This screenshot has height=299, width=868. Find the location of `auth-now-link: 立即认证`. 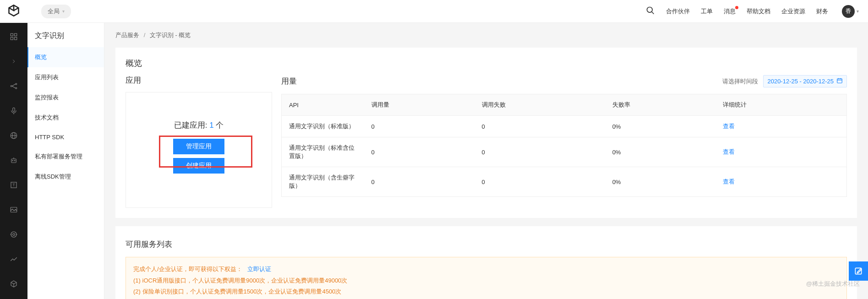

auth-now-link: 立即认证 is located at coordinates (259, 269).